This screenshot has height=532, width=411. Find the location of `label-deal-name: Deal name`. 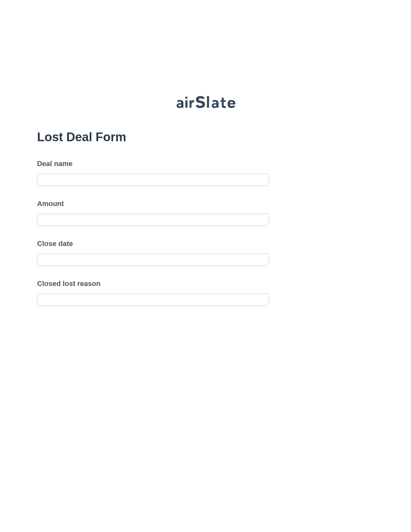

label-deal-name: Deal name is located at coordinates (206, 164).